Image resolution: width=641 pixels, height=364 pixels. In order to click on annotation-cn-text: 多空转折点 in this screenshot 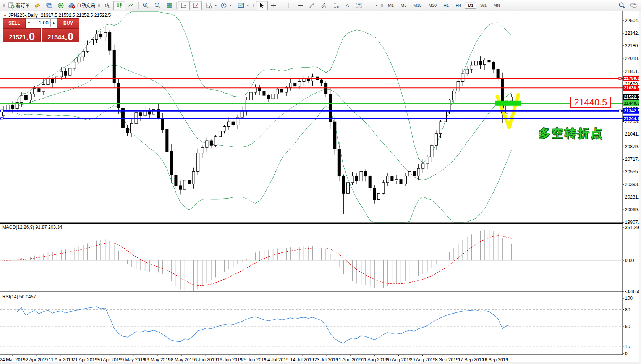, I will do `click(571, 134)`.